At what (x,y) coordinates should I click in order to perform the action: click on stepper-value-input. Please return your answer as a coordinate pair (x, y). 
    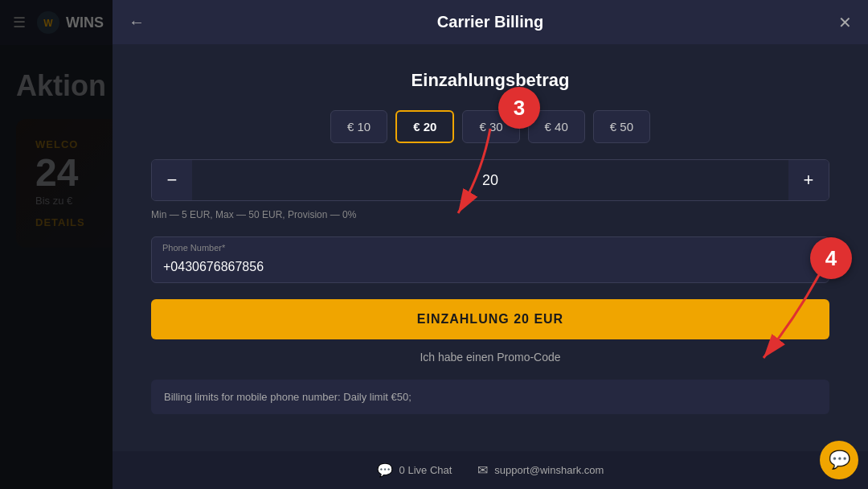
    Looking at the image, I should click on (490, 180).